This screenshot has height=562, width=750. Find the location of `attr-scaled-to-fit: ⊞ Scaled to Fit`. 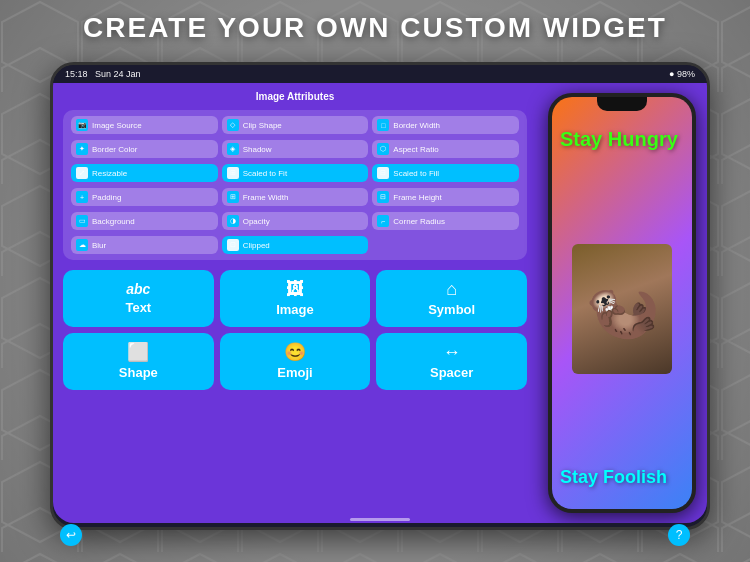

attr-scaled-to-fit: ⊞ Scaled to Fit is located at coordinates (296, 173).